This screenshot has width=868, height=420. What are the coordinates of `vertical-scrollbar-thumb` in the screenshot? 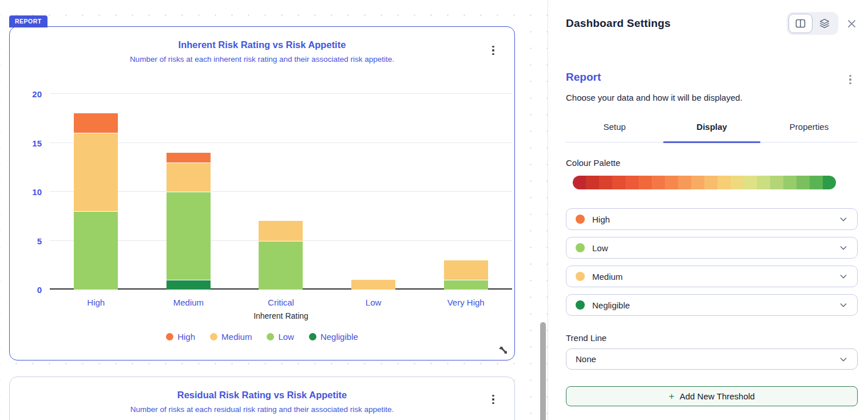 It's located at (543, 371).